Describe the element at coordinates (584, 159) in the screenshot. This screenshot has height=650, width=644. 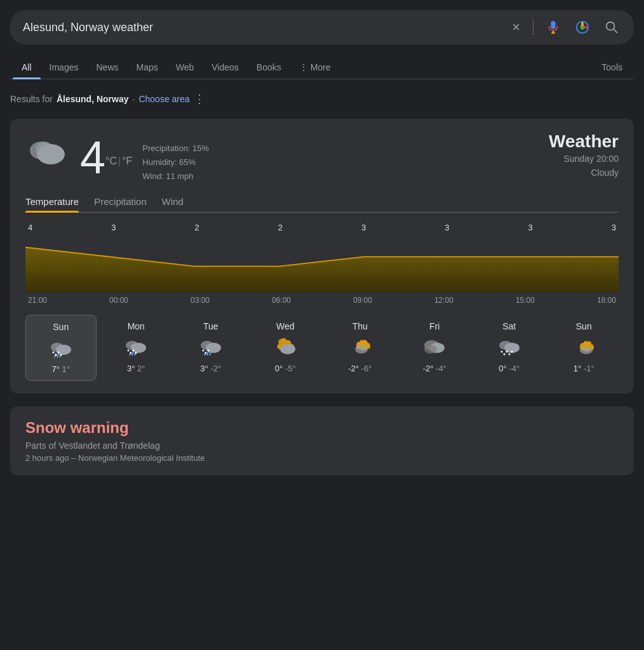
I see `weather-date: Sunday 20:00` at that location.